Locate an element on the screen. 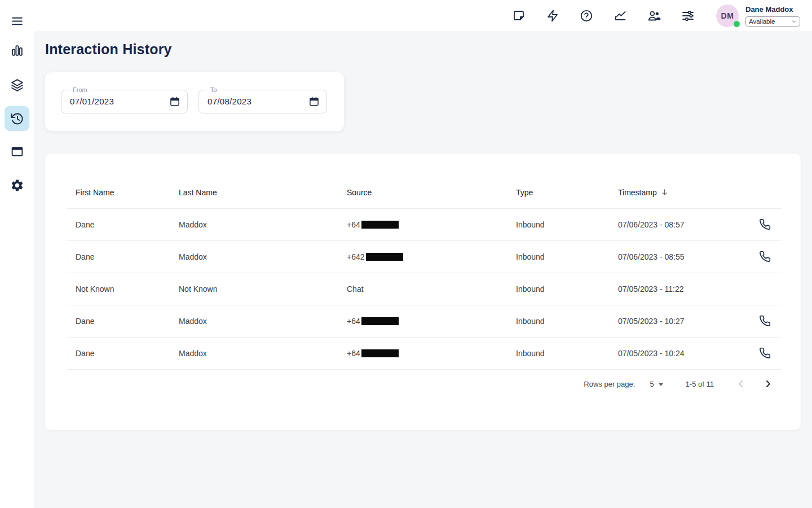  column-header-first-name: First Name is located at coordinates (127, 192).